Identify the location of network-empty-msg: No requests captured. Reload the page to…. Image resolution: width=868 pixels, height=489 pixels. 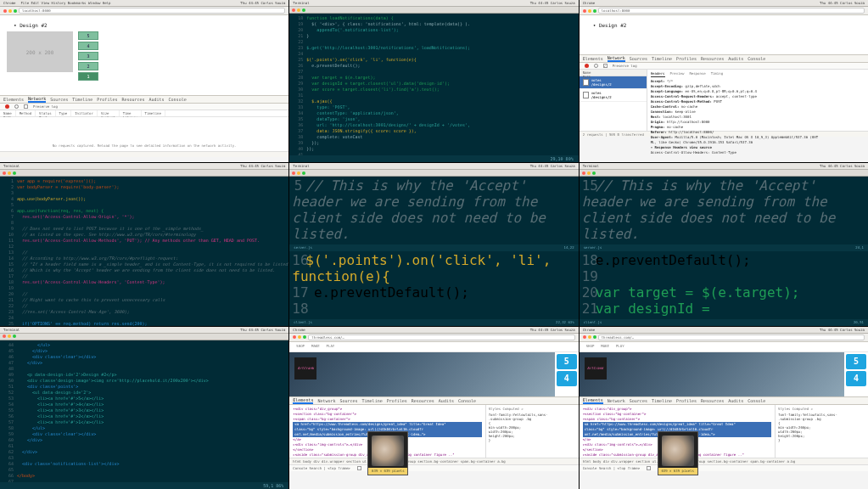
(144, 146).